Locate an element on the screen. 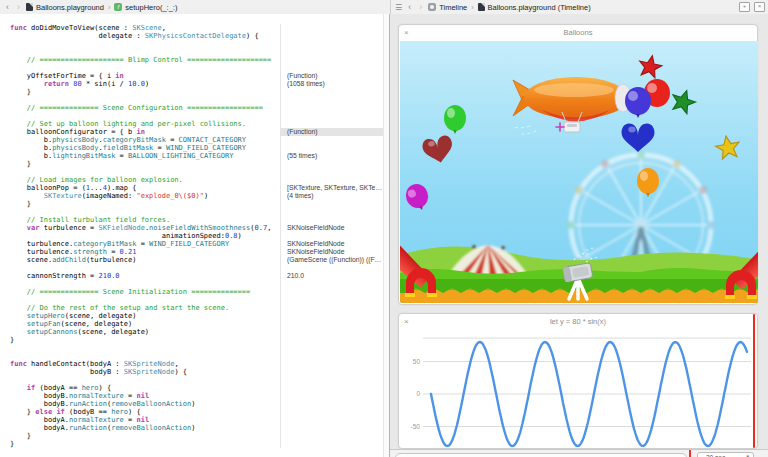 The image size is (768, 457). code-line: // Load images for balloon explosion. is located at coordinates (192, 180).